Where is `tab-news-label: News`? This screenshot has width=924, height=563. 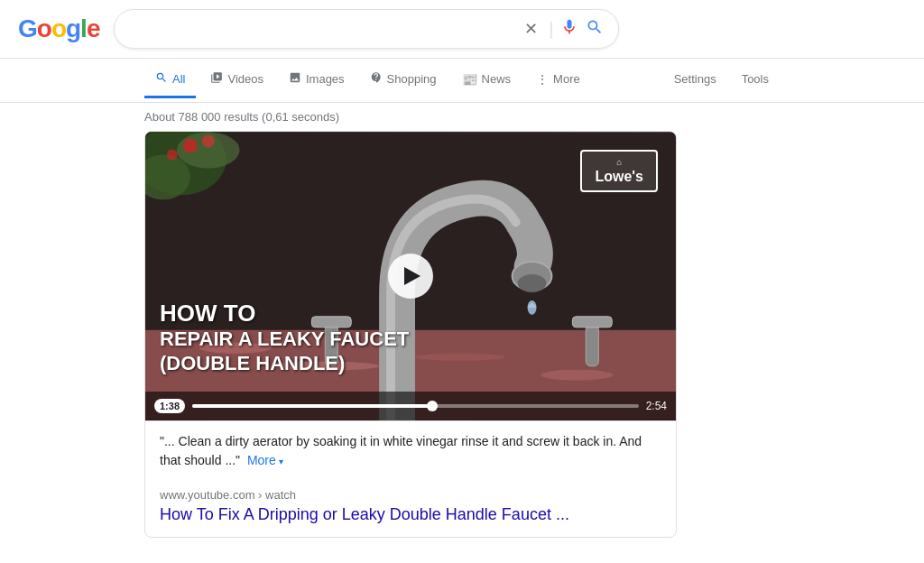 tab-news-label: News is located at coordinates (496, 79).